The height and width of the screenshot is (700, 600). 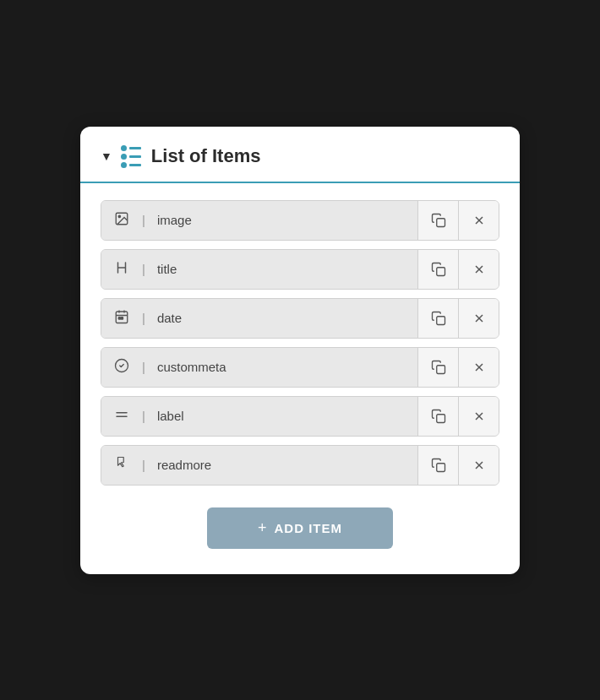 I want to click on list-item: | date, so click(x=300, y=318).